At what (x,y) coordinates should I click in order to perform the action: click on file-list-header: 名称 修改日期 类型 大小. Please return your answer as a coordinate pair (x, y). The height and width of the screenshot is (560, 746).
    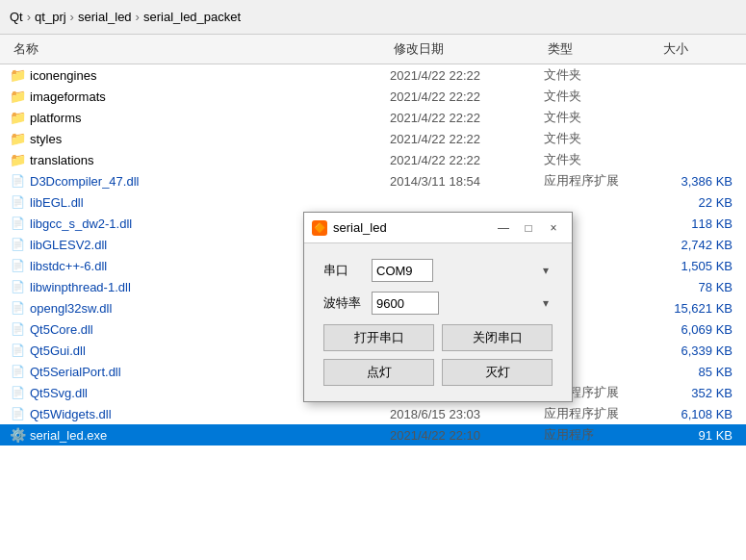
    Looking at the image, I should click on (373, 50).